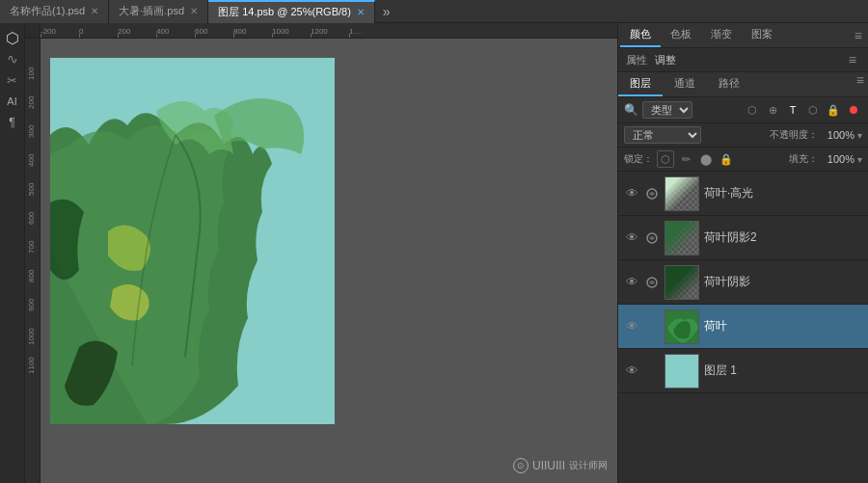 The image size is (868, 483). Describe the element at coordinates (632, 238) in the screenshot. I see `layer-visibility-1: 👁` at that location.